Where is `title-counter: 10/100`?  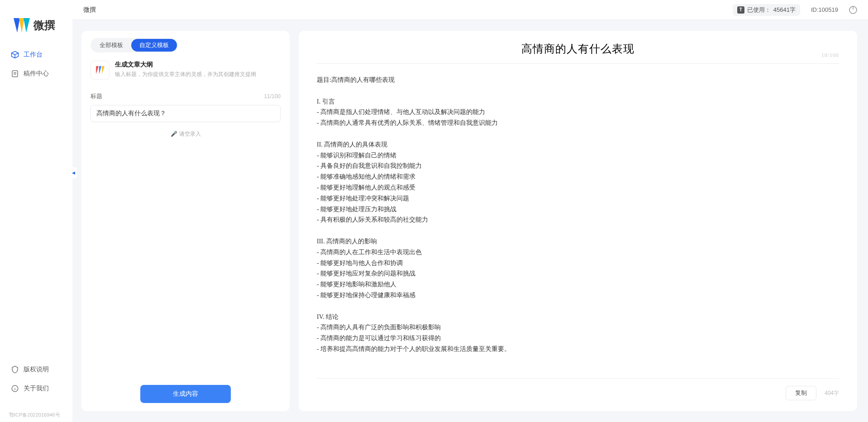
title-counter: 10/100 is located at coordinates (830, 55).